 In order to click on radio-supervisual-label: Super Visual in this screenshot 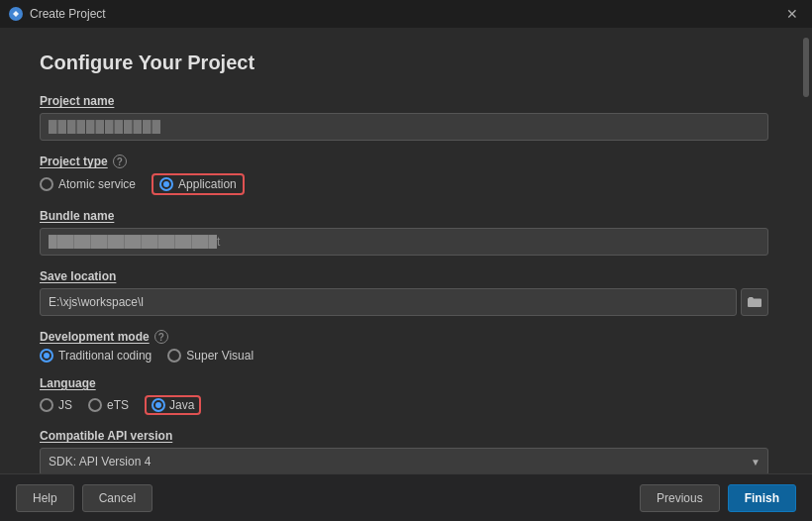, I will do `click(220, 356)`.